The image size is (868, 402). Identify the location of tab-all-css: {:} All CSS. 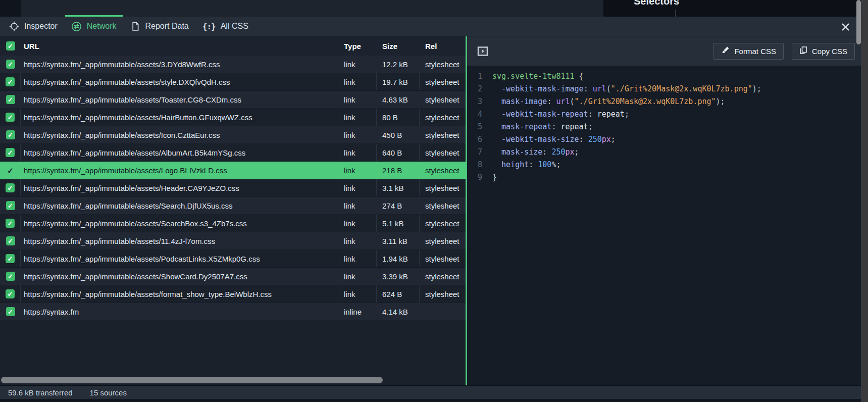
(225, 26).